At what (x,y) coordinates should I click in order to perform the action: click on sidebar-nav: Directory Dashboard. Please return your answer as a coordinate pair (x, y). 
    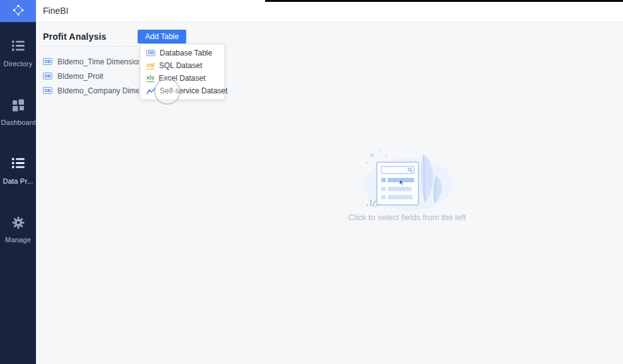
    Looking at the image, I should click on (18, 152).